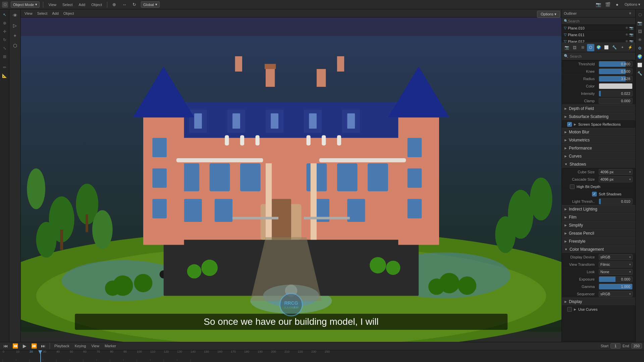  Describe the element at coordinates (55, 13) in the screenshot. I see `vm-add: Add` at that location.